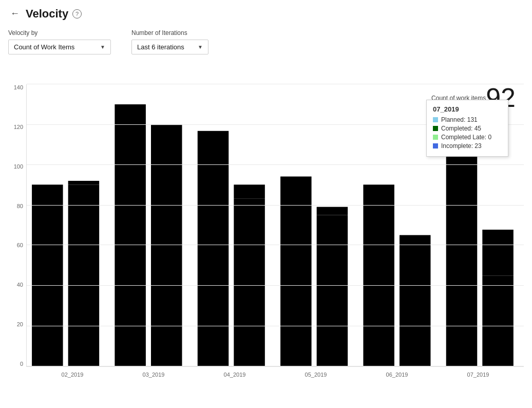  What do you see at coordinates (461, 128) in the screenshot?
I see `tooltip-completed-label: Completed: 45` at bounding box center [461, 128].